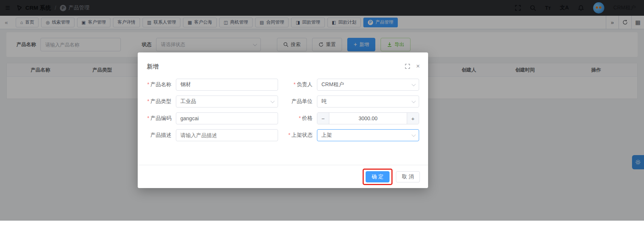  What do you see at coordinates (227, 135) in the screenshot?
I see `product-desc-input` at bounding box center [227, 135].